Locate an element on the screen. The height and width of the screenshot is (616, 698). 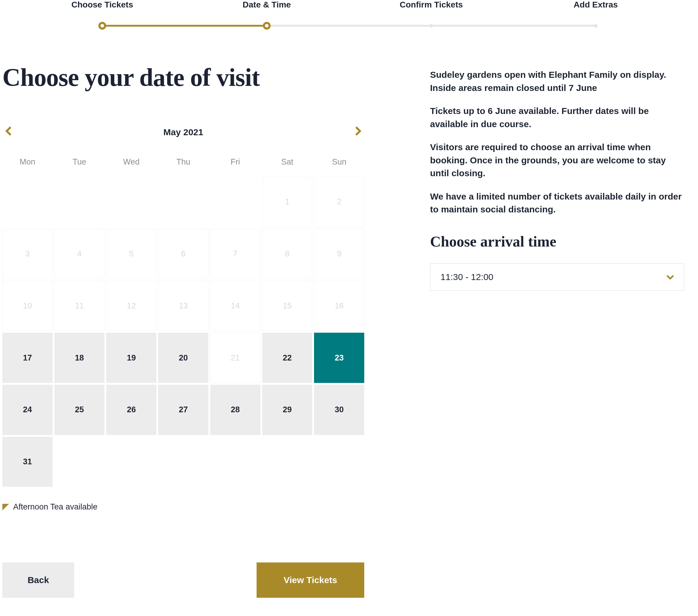
calendar-month-label: May 2021 is located at coordinates (183, 132).